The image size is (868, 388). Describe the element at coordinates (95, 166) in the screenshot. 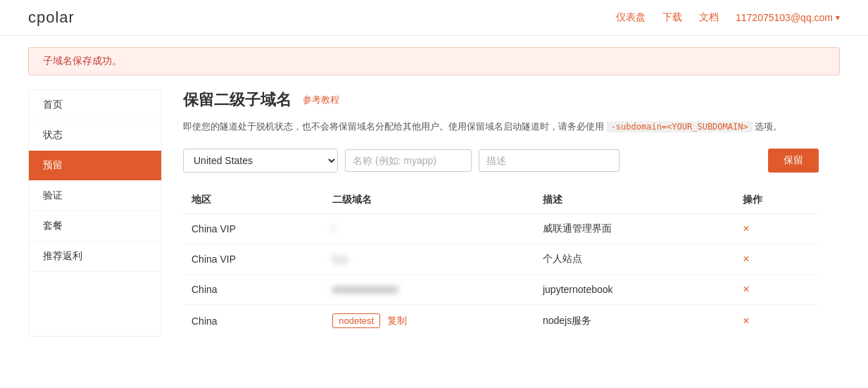

I see `sidebar-item-reserved: 预留` at that location.